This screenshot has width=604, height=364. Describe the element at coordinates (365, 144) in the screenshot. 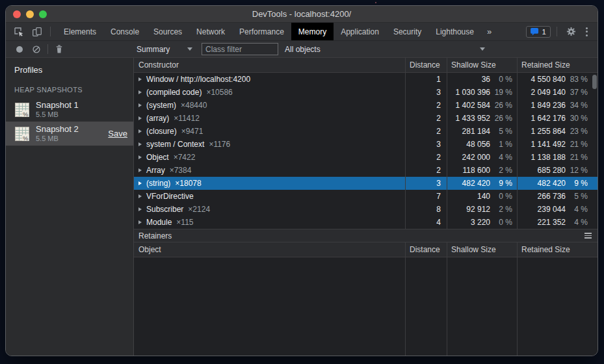

I see `constructor-row: system / Context×1176348 0561 %1 141 492…` at that location.